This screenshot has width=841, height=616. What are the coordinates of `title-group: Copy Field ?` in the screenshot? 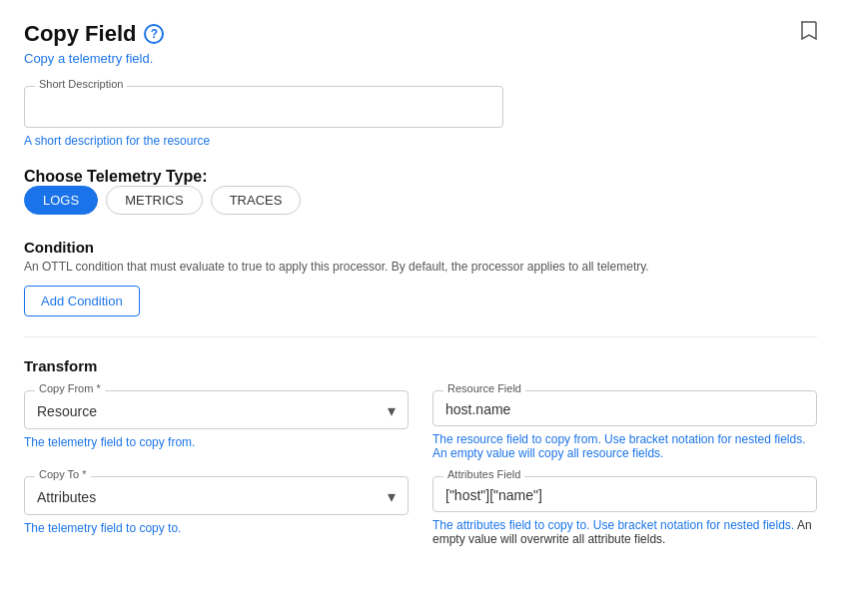 It's located at (94, 34).